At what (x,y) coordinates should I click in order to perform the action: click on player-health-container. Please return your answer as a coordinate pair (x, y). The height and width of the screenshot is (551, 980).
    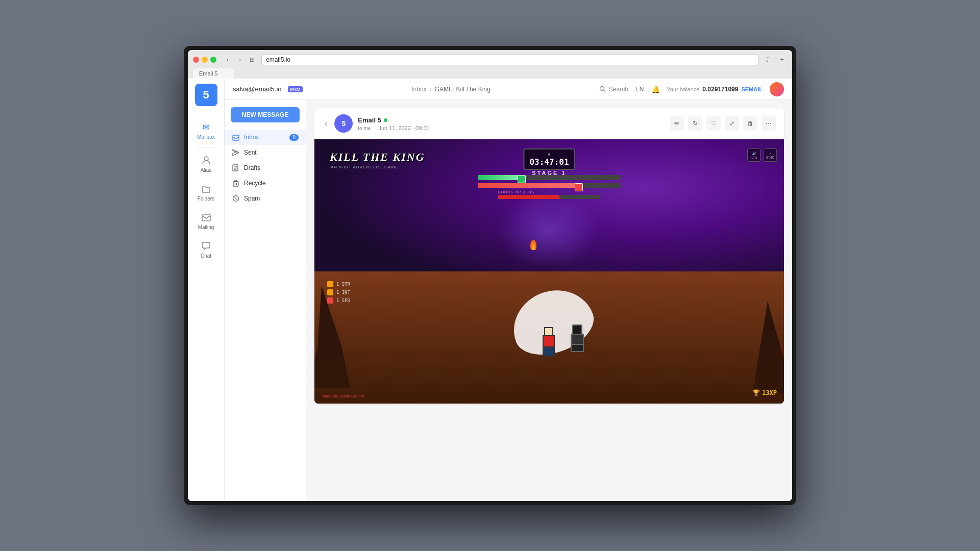
    Looking at the image, I should click on (549, 178).